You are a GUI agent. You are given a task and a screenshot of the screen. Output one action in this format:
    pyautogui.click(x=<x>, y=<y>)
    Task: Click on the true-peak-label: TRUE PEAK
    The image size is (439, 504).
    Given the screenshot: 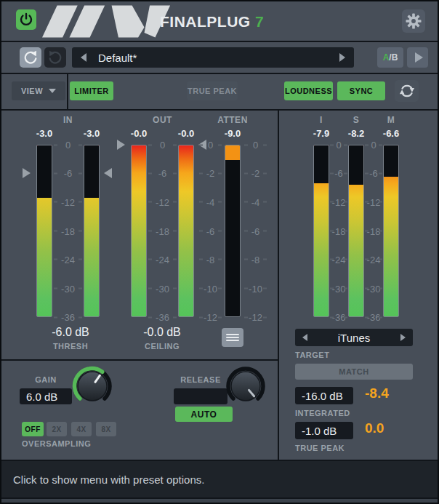 What is the action you would take?
    pyautogui.click(x=320, y=448)
    